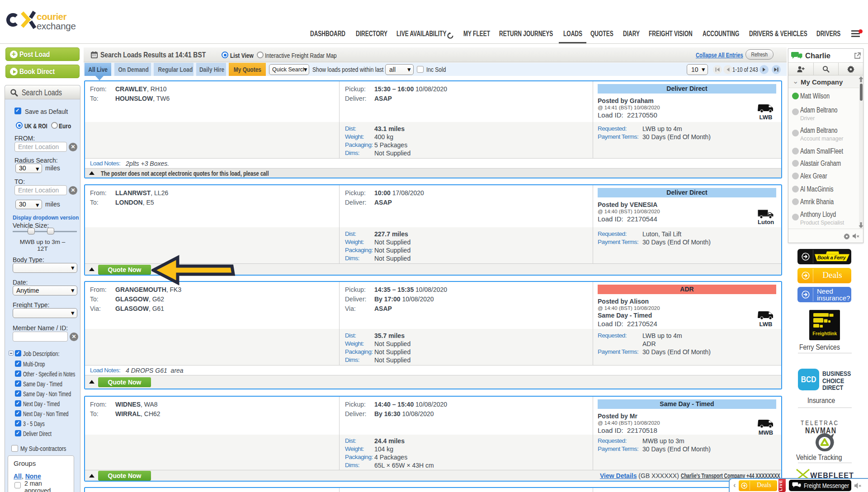  Describe the element at coordinates (781, 485) in the screenshot. I see `svg-text: LIVE` at that location.